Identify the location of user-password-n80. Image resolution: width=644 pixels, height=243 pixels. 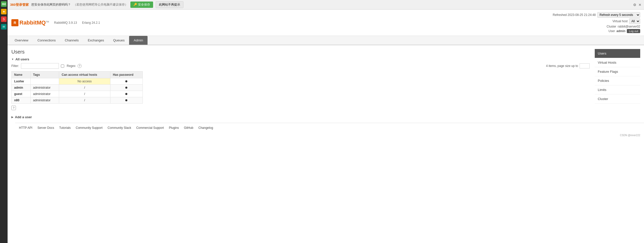
(126, 101).